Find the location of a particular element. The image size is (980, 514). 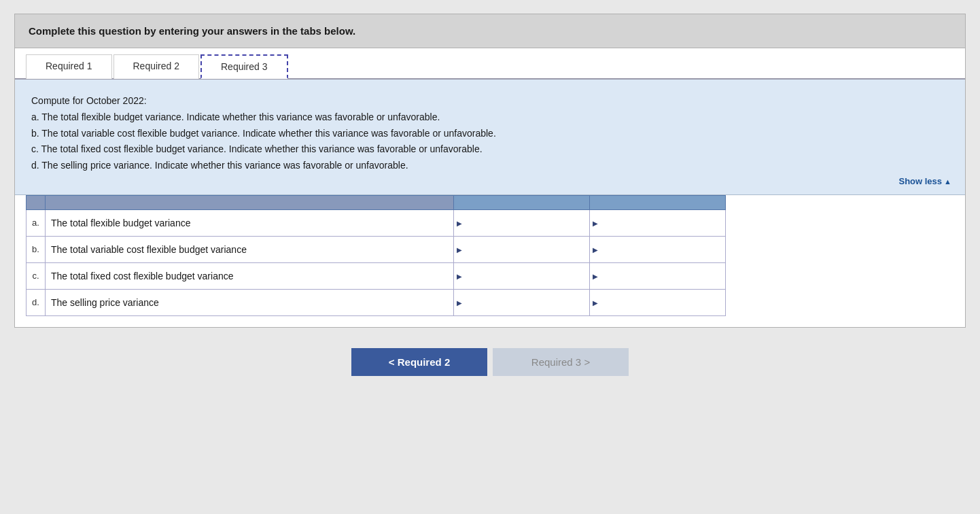

row-c-desc: The total fixed cost flexible budget var… is located at coordinates (250, 276).